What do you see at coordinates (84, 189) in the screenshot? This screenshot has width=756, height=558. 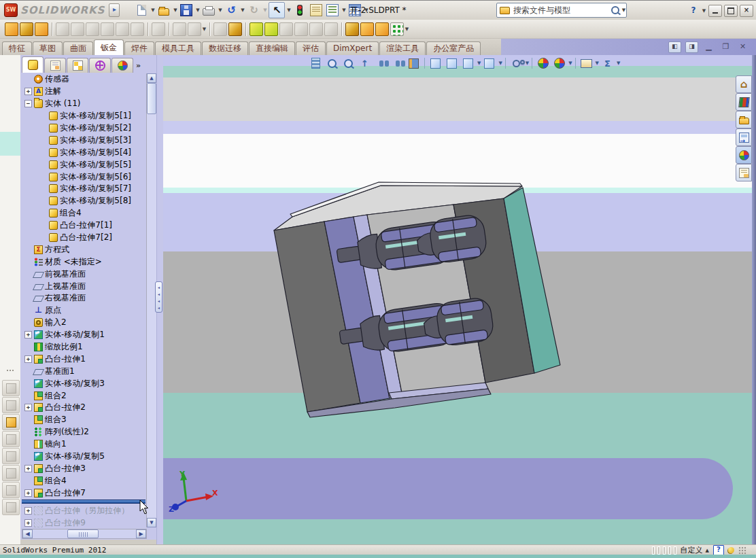 I see `tree-item: 实体-移动/复制5[7]` at bounding box center [84, 189].